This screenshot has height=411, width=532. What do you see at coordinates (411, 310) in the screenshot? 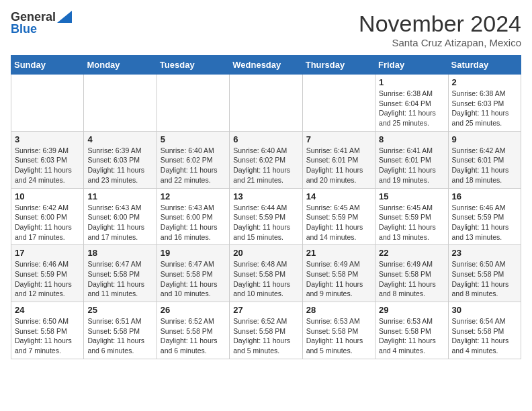
I see `day-number: 29` at bounding box center [411, 310].